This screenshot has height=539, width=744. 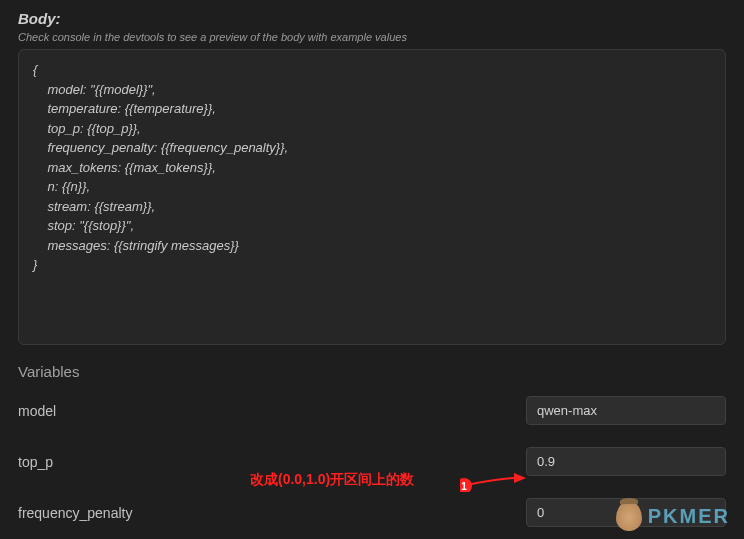 What do you see at coordinates (332, 480) in the screenshot?
I see `annotation-text: 改成(0.0,1.0)开区间上的数` at bounding box center [332, 480].